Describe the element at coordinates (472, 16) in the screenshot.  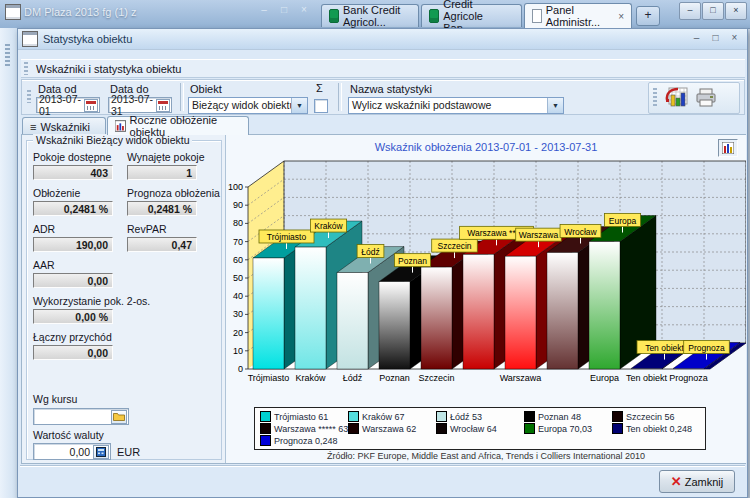
I see `browser-tab-2: Credit Agricole Ban...` at that location.